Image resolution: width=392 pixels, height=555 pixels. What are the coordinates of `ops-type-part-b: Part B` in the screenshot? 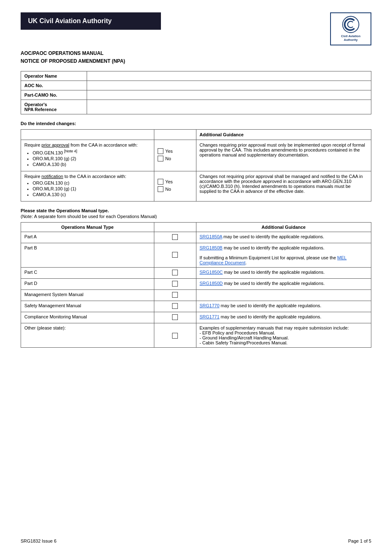 It's located at (87, 255).